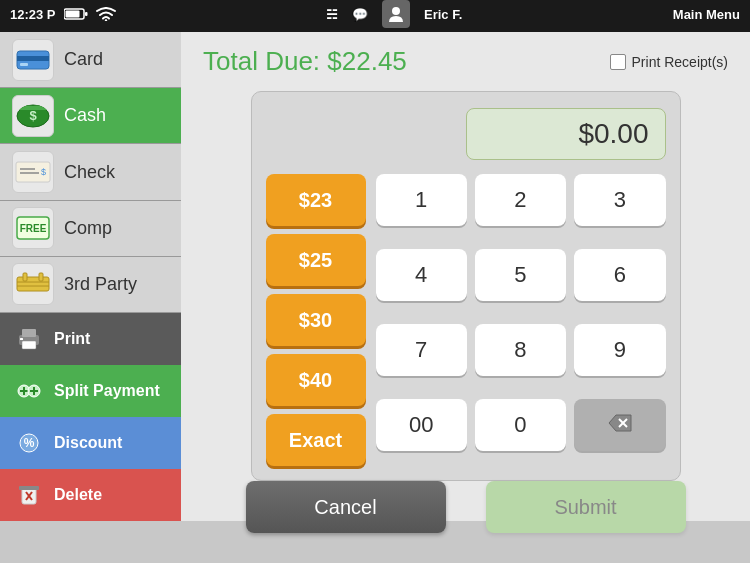 The image size is (750, 563). Describe the element at coordinates (33, 14) in the screenshot. I see `time-display: 12:23 P` at that location.